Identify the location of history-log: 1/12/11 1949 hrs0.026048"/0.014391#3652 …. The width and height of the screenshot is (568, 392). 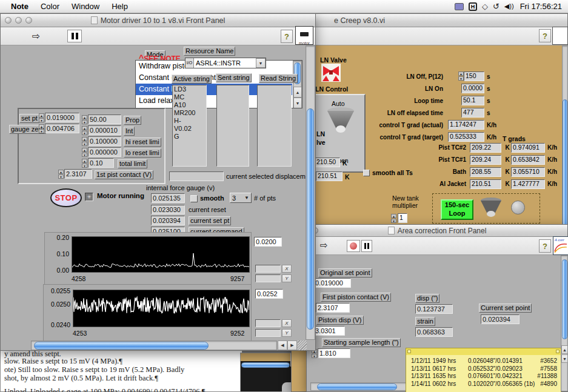
(484, 370).